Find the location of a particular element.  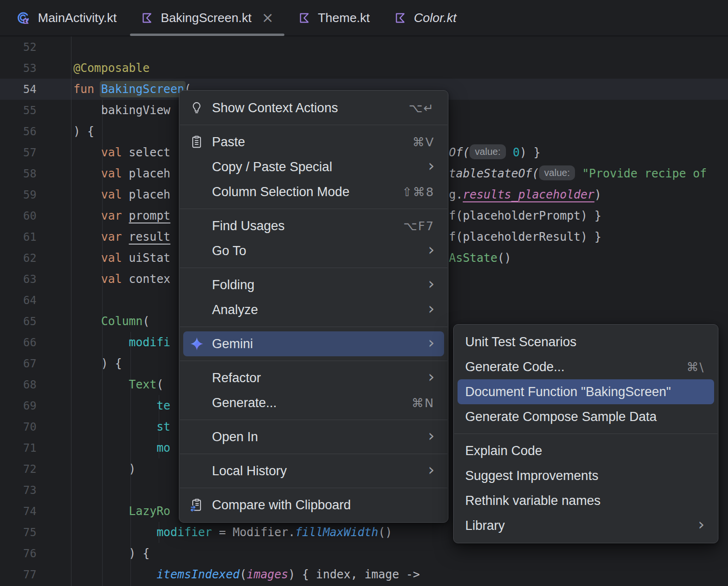

menu-item-compare-with-clipboard: Compare with Clipboard is located at coordinates (314, 505).